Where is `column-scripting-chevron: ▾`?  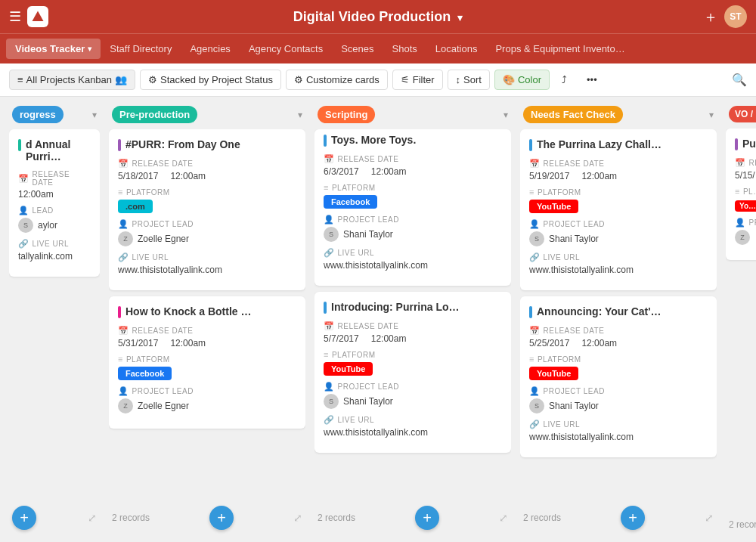
column-scripting-chevron: ▾ is located at coordinates (506, 115).